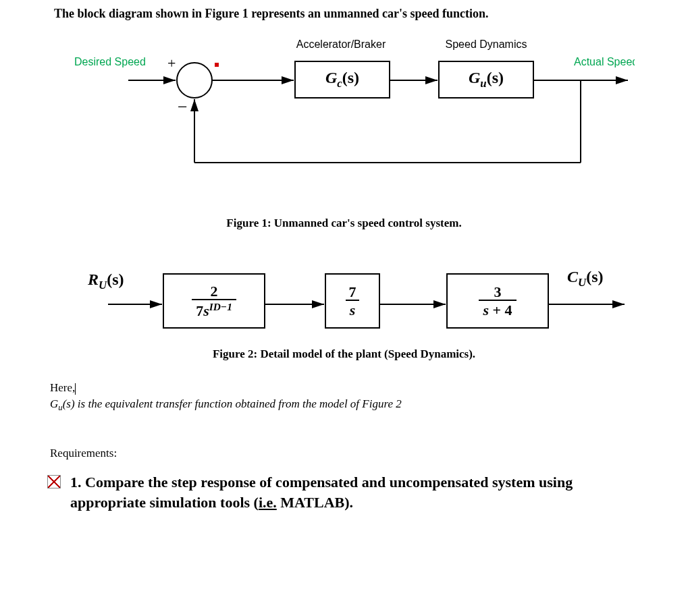 The image size is (688, 616). Describe the element at coordinates (214, 301) in the screenshot. I see `block-1-fraction: 2 7sID−1` at that location.